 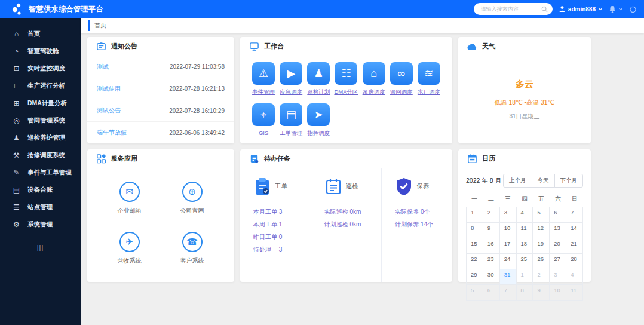 I want to click on workbench-app-work-order: ▤ 工单管理, so click(x=291, y=121).